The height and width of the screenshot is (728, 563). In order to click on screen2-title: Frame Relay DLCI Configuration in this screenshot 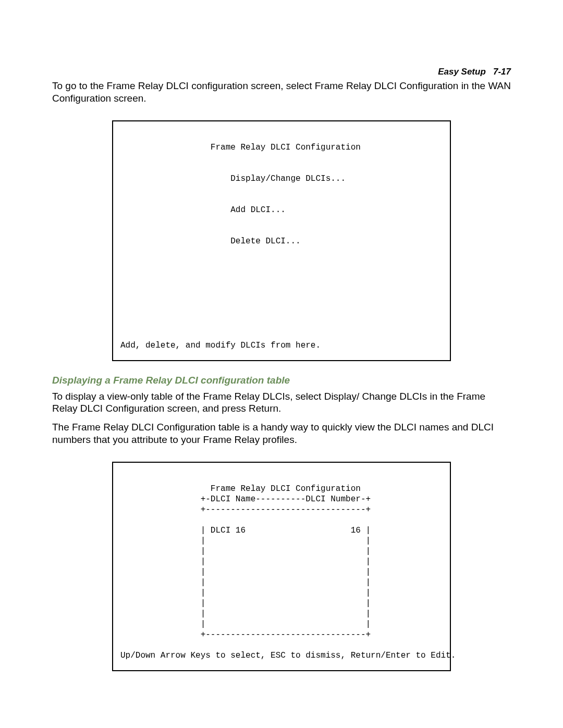, I will do `click(241, 489)`.